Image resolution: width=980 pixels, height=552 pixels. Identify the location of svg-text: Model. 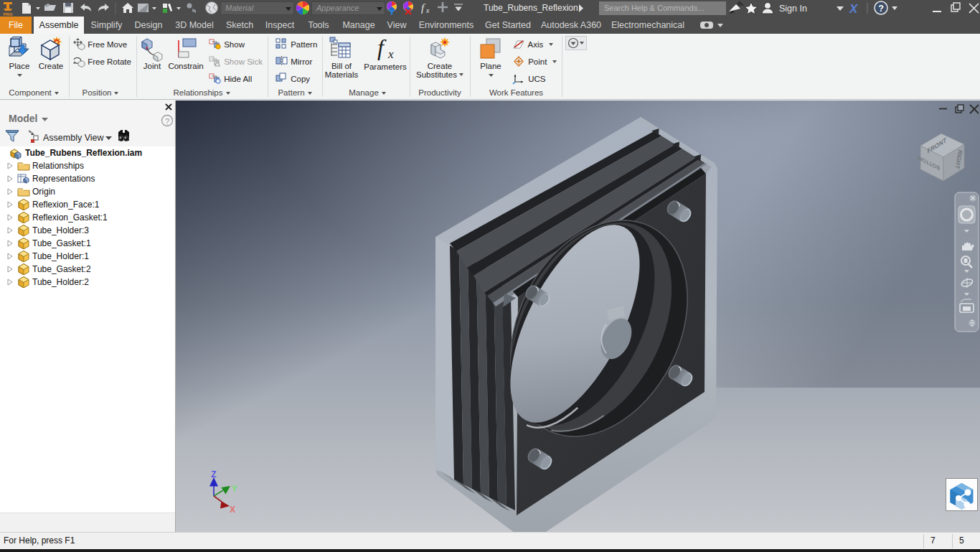
(23, 118).